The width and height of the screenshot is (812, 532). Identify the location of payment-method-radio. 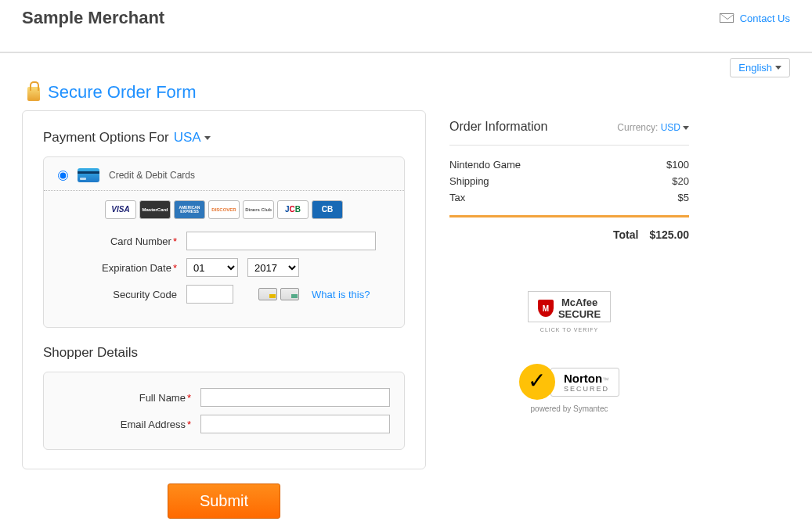
(63, 175).